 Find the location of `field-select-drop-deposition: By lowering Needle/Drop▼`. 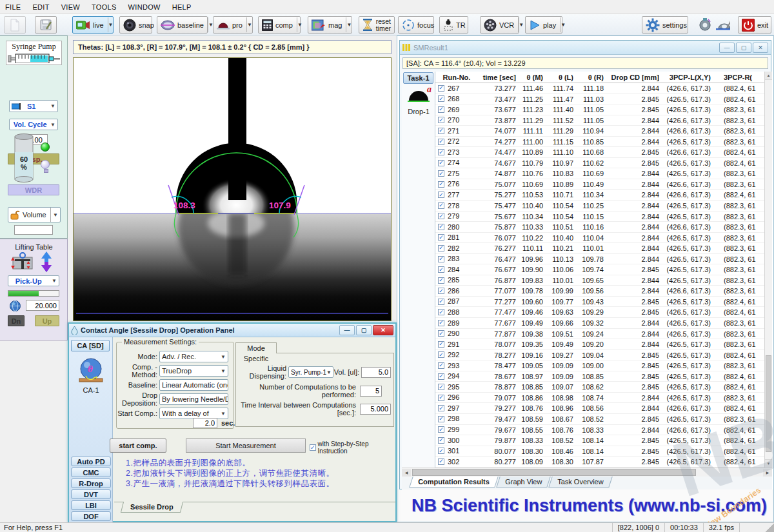

field-select-drop-deposition: By lowering Needle/Drop▼ is located at coordinates (194, 399).